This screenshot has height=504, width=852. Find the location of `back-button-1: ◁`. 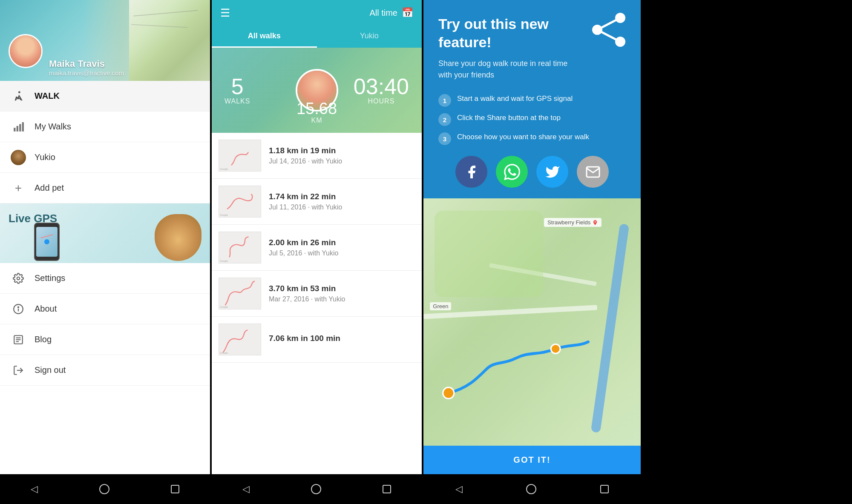

back-button-1: ◁ is located at coordinates (34, 489).